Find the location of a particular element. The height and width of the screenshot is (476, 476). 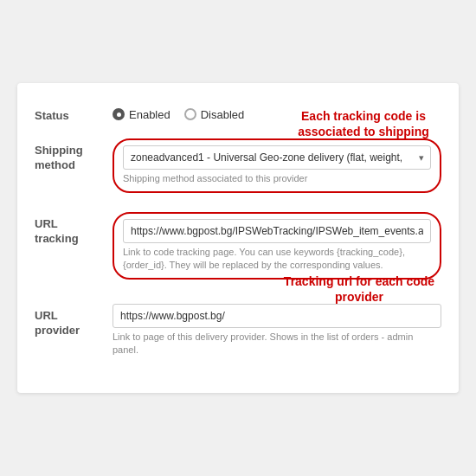

status-content: Enabled Disabled Each tracking code is a… is located at coordinates (277, 114).